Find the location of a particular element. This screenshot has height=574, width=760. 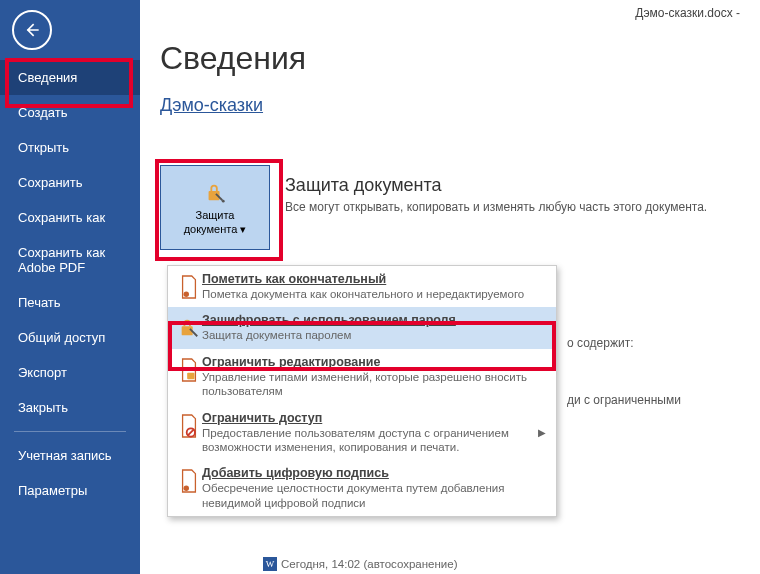

sidebar-item-saveas-pdf: Сохранить как Adobe PDF is located at coordinates (70, 260).